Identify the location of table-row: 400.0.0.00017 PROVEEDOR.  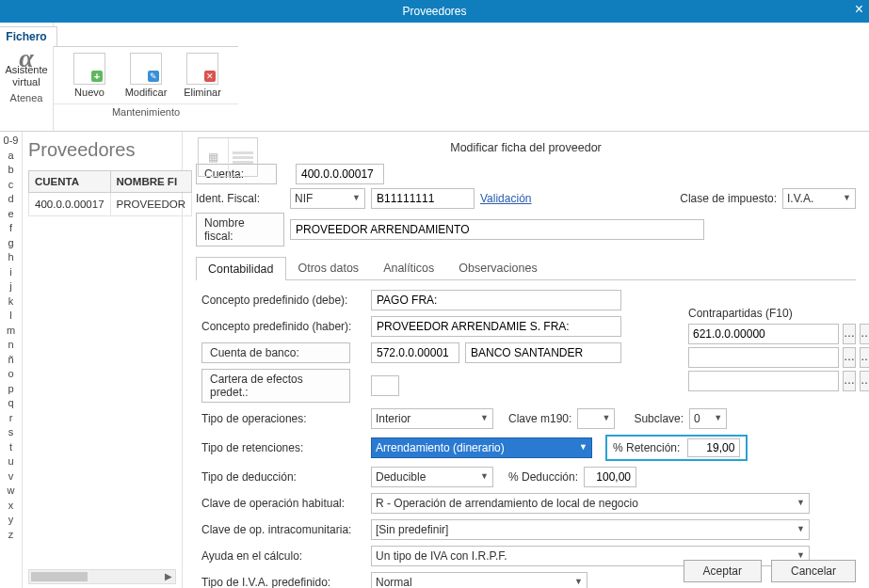
(111, 205).